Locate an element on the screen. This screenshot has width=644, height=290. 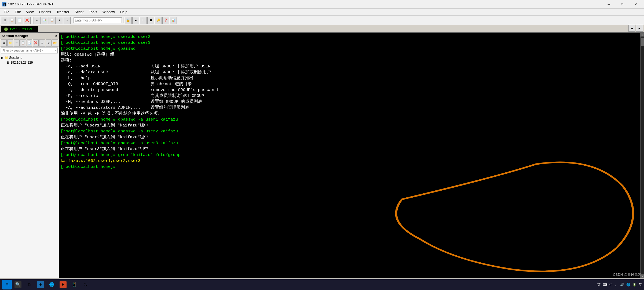
terminal-line: -R, --restrict 向其成员限制访问组 GROUP is located at coordinates (350, 96).